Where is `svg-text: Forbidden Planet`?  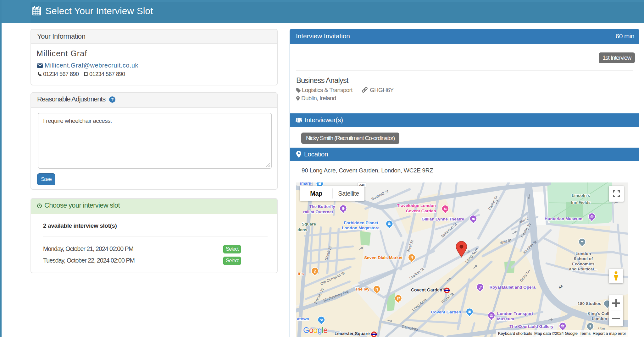 svg-text: Forbidden Planet is located at coordinates (361, 223).